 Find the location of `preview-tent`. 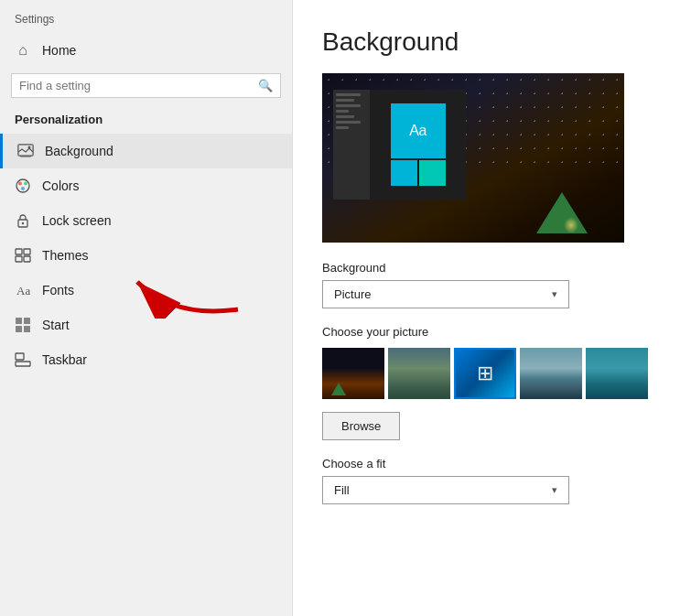

preview-tent is located at coordinates (562, 212).